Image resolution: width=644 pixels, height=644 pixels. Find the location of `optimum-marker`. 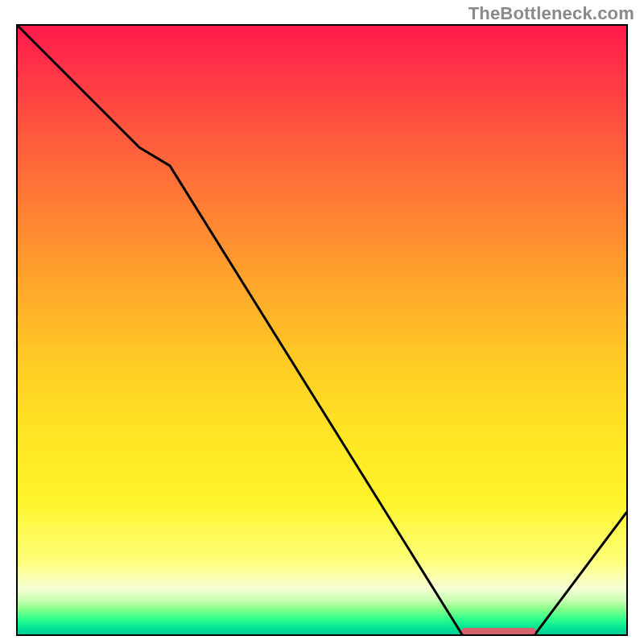

optimum-marker is located at coordinates (499, 631).